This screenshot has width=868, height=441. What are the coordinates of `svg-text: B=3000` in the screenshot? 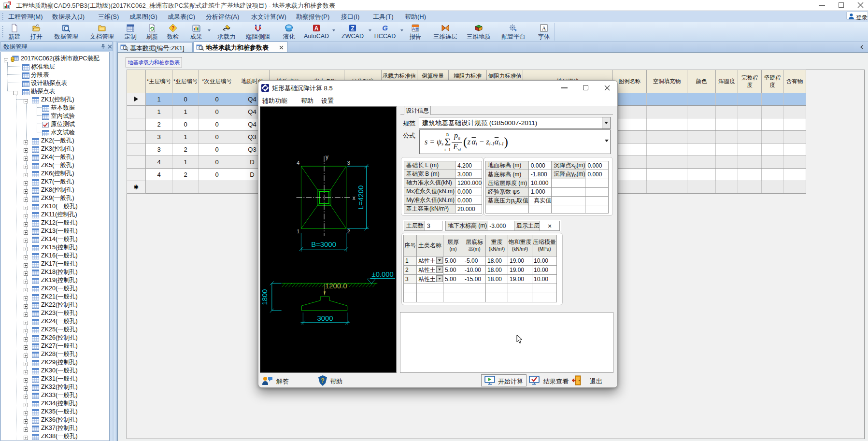 It's located at (324, 244).